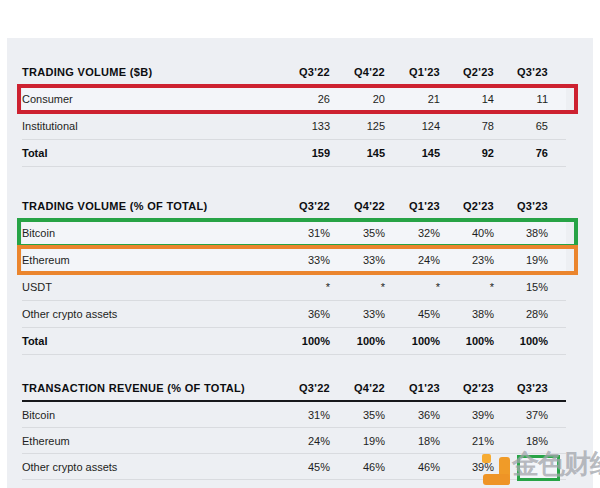  Describe the element at coordinates (294, 441) in the screenshot. I see `table-row-ethereum: Ethereum 24% 19% 18% 21% 18%` at that location.